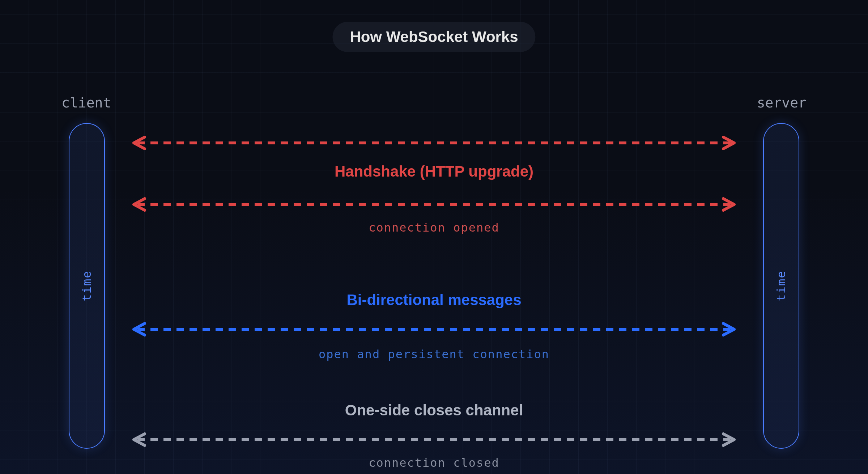 This screenshot has width=868, height=474. What do you see at coordinates (434, 172) in the screenshot?
I see `handshake-title: Handshake (HTTP upgrade)` at bounding box center [434, 172].